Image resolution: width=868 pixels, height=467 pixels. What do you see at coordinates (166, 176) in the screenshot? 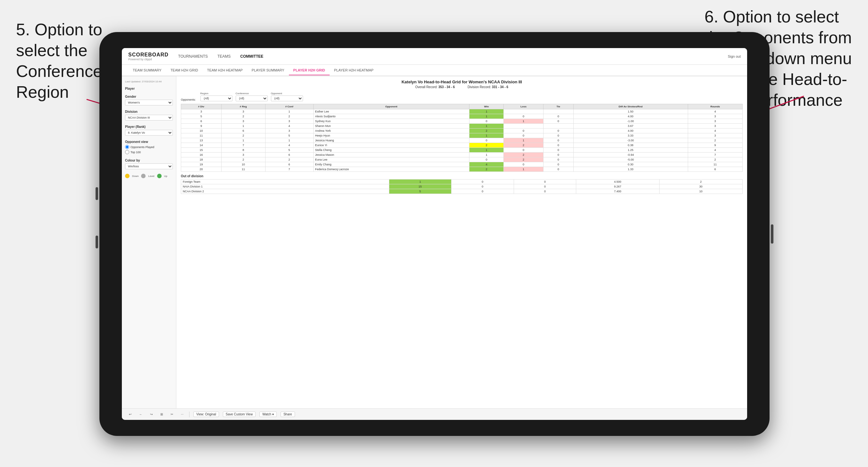
I see `legend-up-label: Up` at bounding box center [166, 176].